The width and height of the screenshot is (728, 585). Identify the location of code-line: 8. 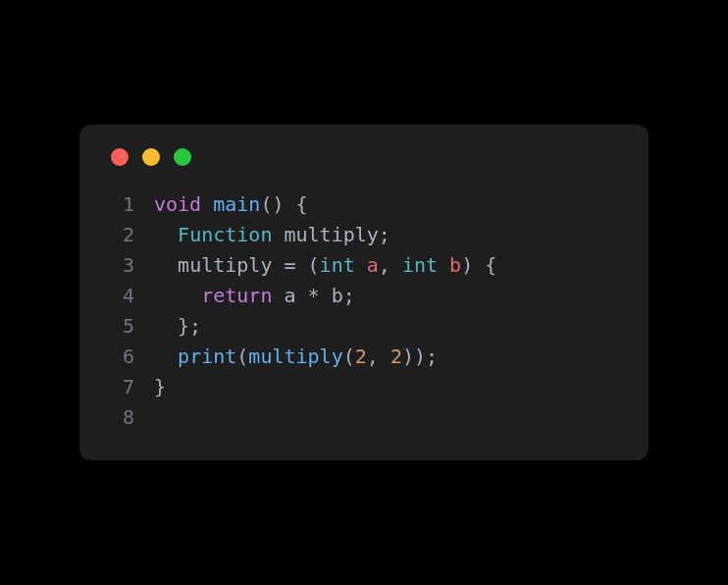
(364, 418).